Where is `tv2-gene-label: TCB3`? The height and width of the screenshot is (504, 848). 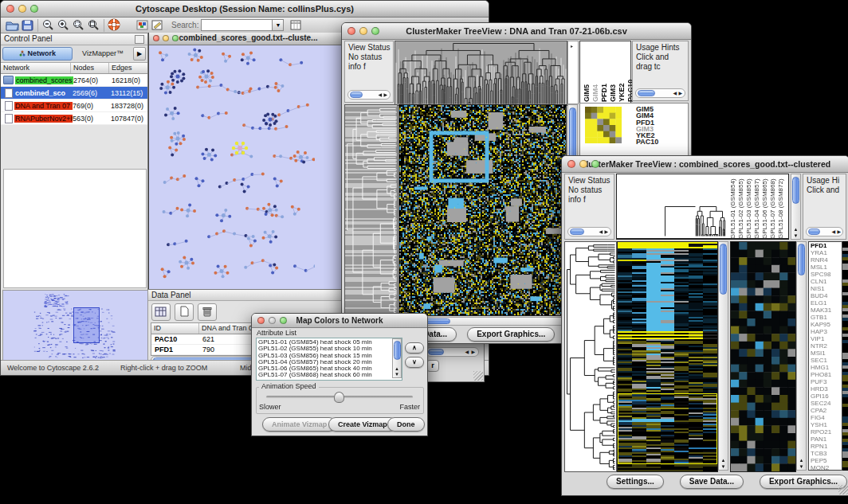 tv2-gene-label: TCB3 is located at coordinates (826, 454).